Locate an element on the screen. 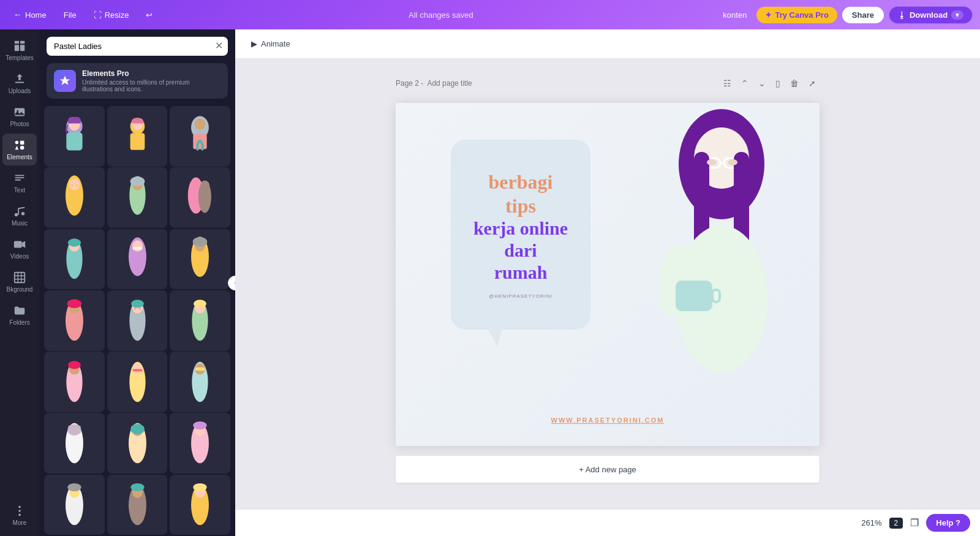 The height and width of the screenshot is (536, 980). page-delete-button: 🗑 is located at coordinates (794, 83).